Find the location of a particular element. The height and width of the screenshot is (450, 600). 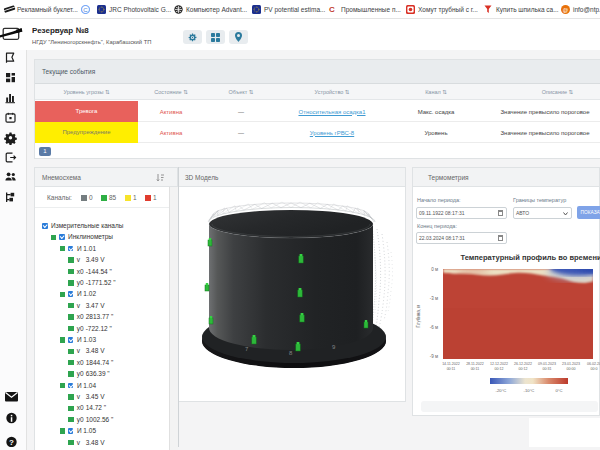

svg-text: 14.11.2022 is located at coordinates (451, 364).